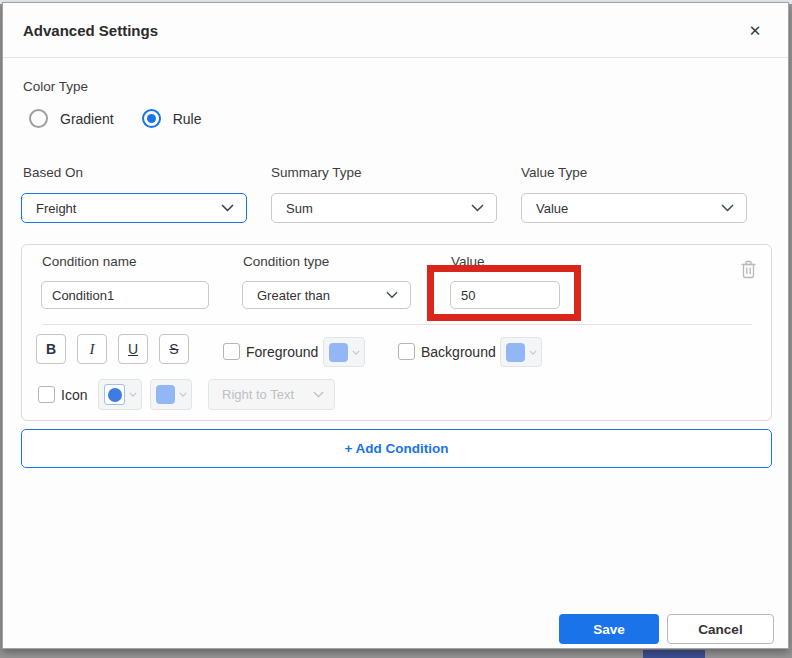 The image size is (792, 658). What do you see at coordinates (174, 349) in the screenshot?
I see `strikethrough-button: S` at bounding box center [174, 349].